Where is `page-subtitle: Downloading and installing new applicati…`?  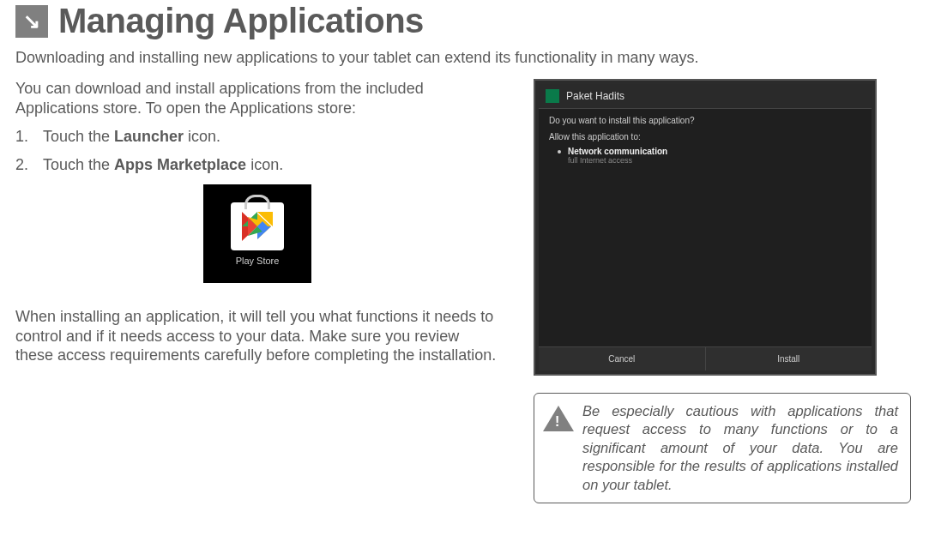
page-subtitle: Downloading and installing new applicati… is located at coordinates (468, 58).